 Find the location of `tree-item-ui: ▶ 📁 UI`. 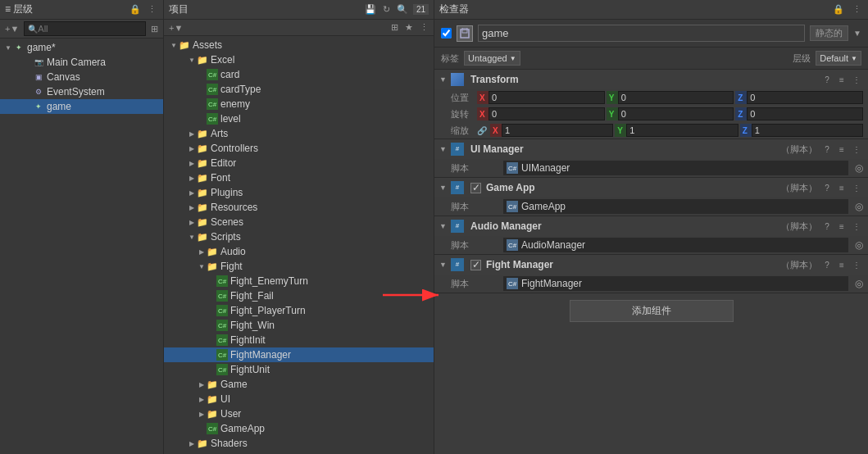

tree-item-ui: ▶ 📁 UI is located at coordinates (298, 399).